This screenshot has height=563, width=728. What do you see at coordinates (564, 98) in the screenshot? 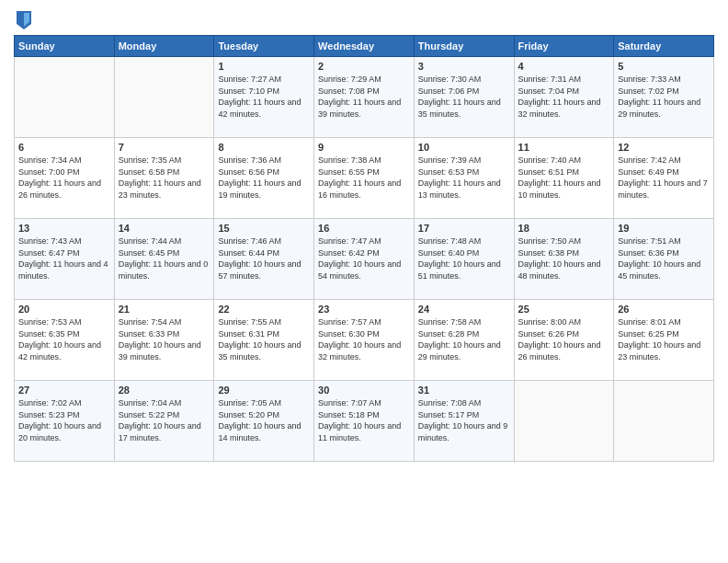
I see `calendar-cell: 4Sunrise: 7:31 AM Sunset: 7:04 PM Daylig…` at bounding box center [564, 98].